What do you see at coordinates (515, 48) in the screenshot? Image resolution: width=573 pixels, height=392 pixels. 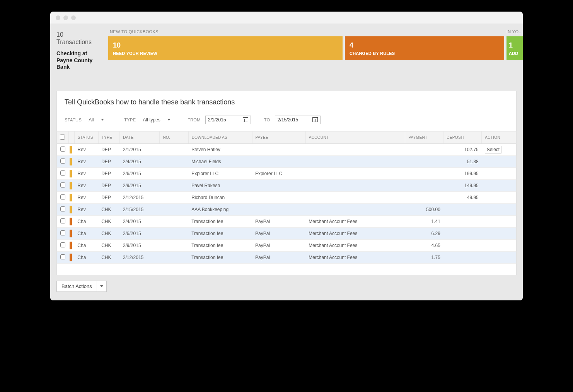 I see `tile-add: 1 ADD` at bounding box center [515, 48].